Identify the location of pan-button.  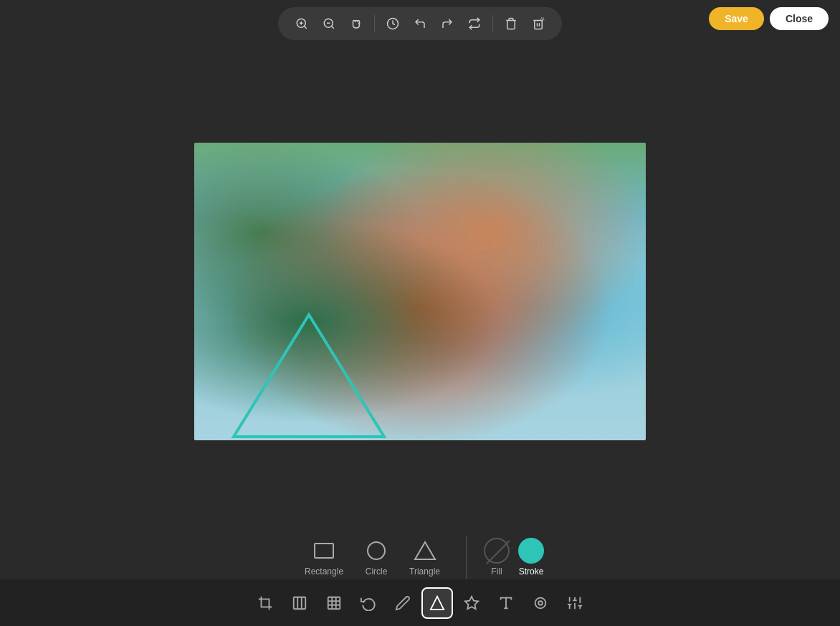
(356, 24).